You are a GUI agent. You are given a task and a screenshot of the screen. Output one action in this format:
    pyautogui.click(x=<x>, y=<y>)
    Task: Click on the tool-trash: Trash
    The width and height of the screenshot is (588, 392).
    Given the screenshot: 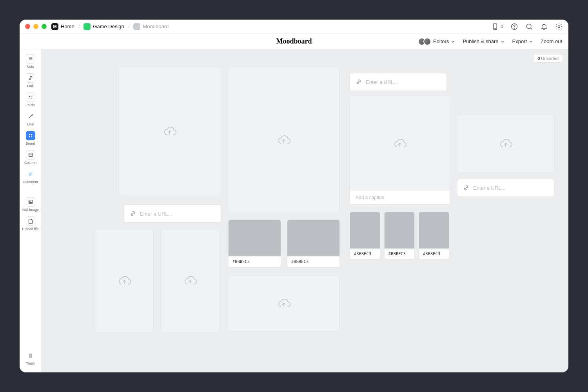 What is the action you would take?
    pyautogui.click(x=31, y=358)
    